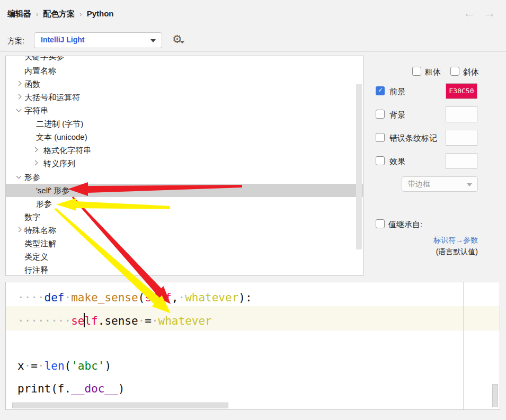 This screenshot has height=420, width=506. Describe the element at coordinates (63, 40) in the screenshot. I see `scheme-select-value: IntelliJ Light` at that location.